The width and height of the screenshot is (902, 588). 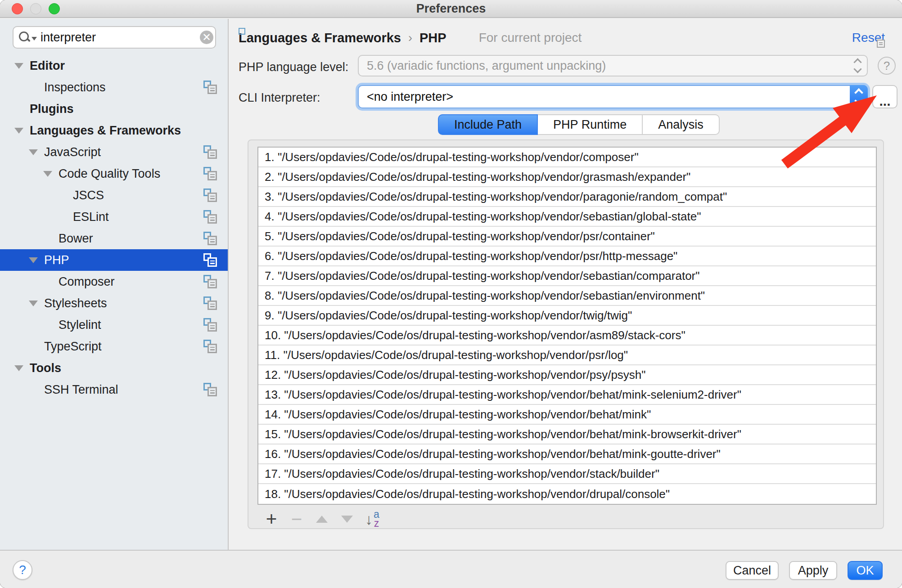 What do you see at coordinates (88, 195) in the screenshot?
I see `sidebar-item-label: JSCS` at bounding box center [88, 195].